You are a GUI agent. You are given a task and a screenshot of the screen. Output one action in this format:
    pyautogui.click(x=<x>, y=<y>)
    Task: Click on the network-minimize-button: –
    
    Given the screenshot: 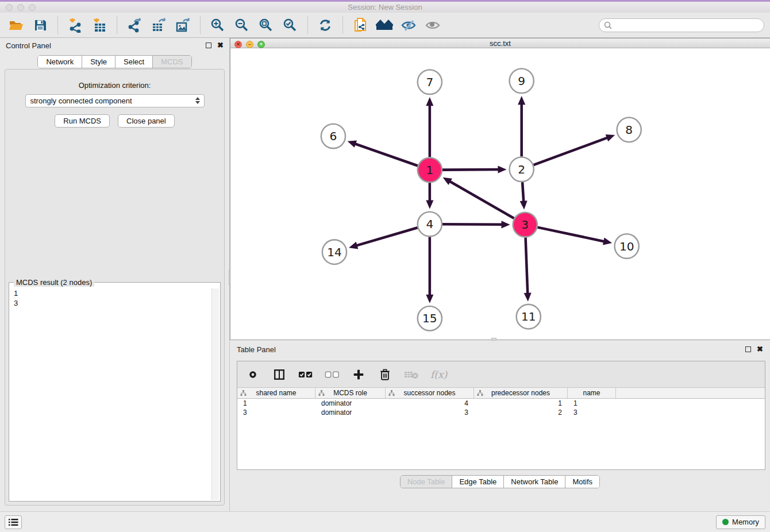 What is the action you would take?
    pyautogui.click(x=249, y=45)
    